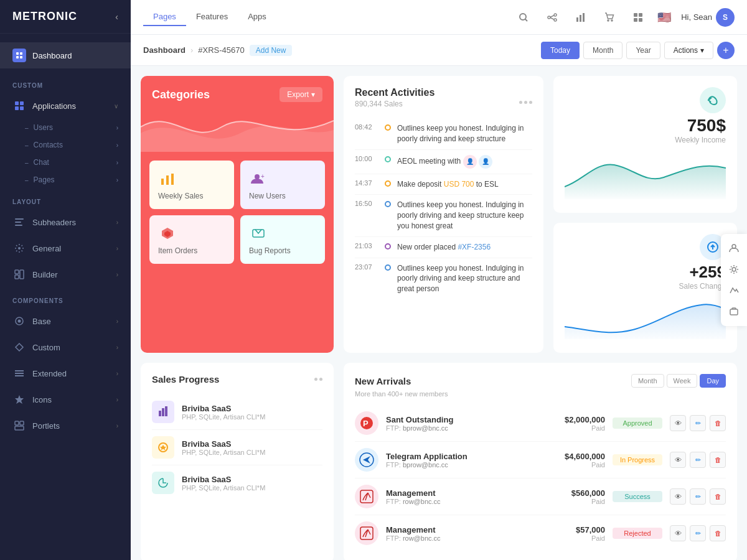 The width and height of the screenshot is (747, 560). What do you see at coordinates (645, 214) in the screenshot?
I see `right-panel: 750$ Weekly Income` at bounding box center [645, 214].